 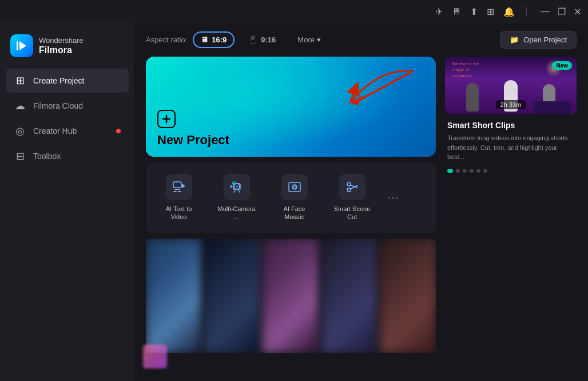 I want to click on arrow-overlay, so click(x=373, y=95).